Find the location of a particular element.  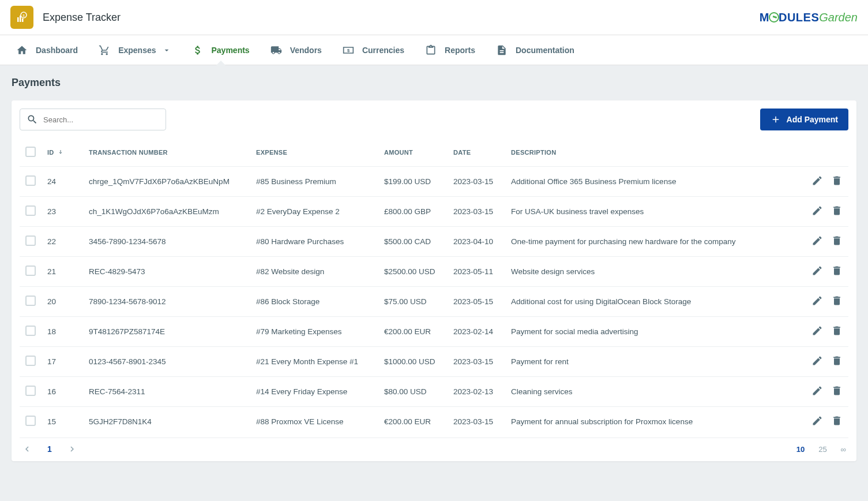

col-header-txn: TRANSACTION NUMBER is located at coordinates (167, 152).